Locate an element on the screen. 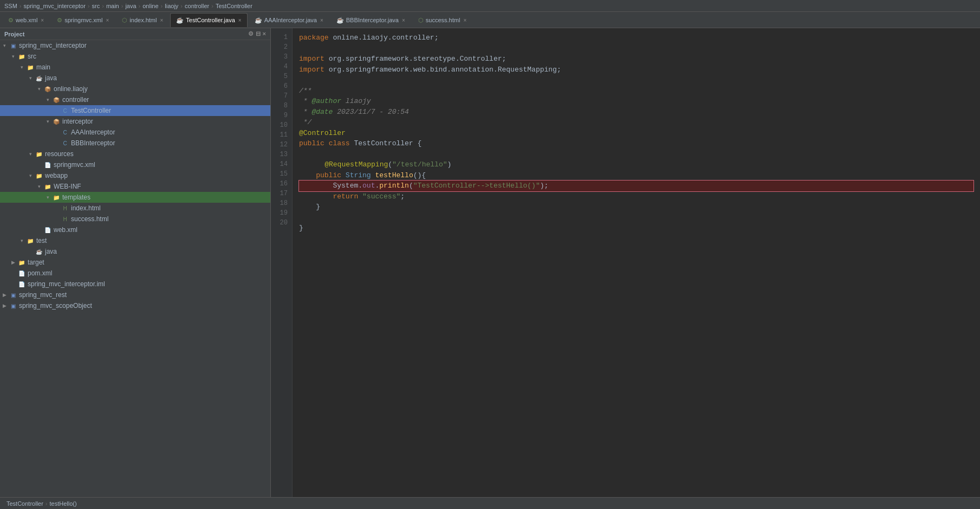 The height and width of the screenshot is (509, 980). breadcrumb-controller: controller is located at coordinates (197, 6).